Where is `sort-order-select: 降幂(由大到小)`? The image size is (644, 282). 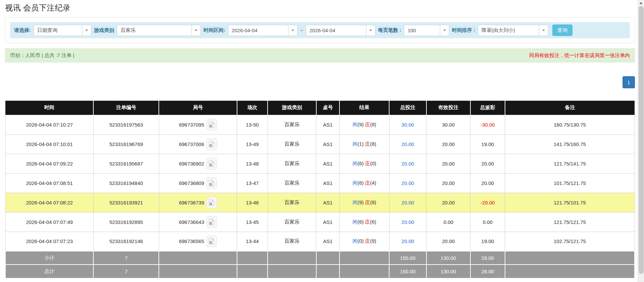
sort-order-select: 降幂(由大到小) is located at coordinates (513, 30).